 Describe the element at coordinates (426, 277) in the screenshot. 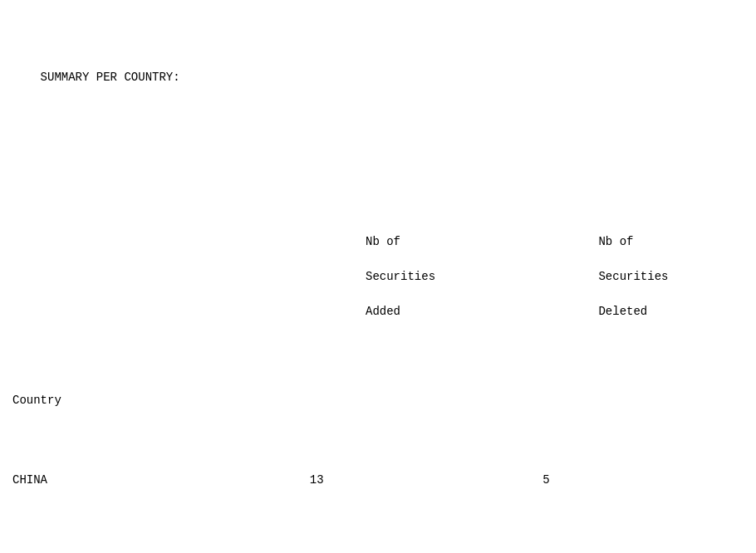

I see `col-added-header: Nb of Securities Added` at that location.